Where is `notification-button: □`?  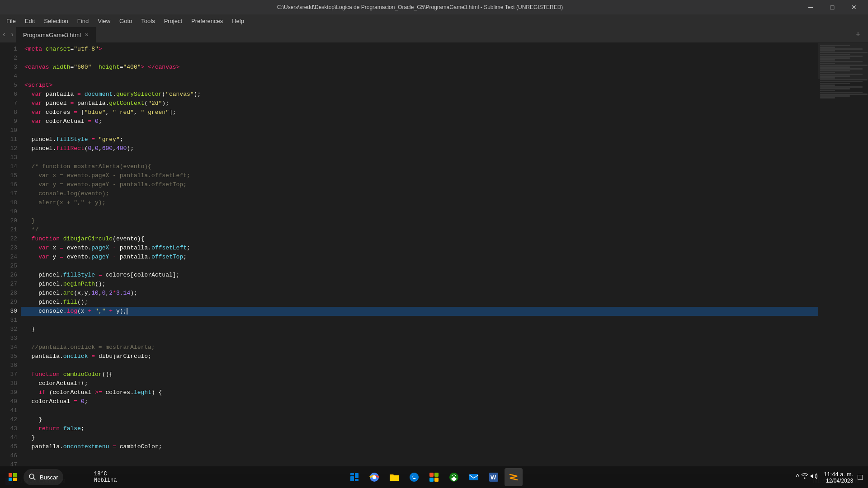
notification-button: □ is located at coordinates (860, 477).